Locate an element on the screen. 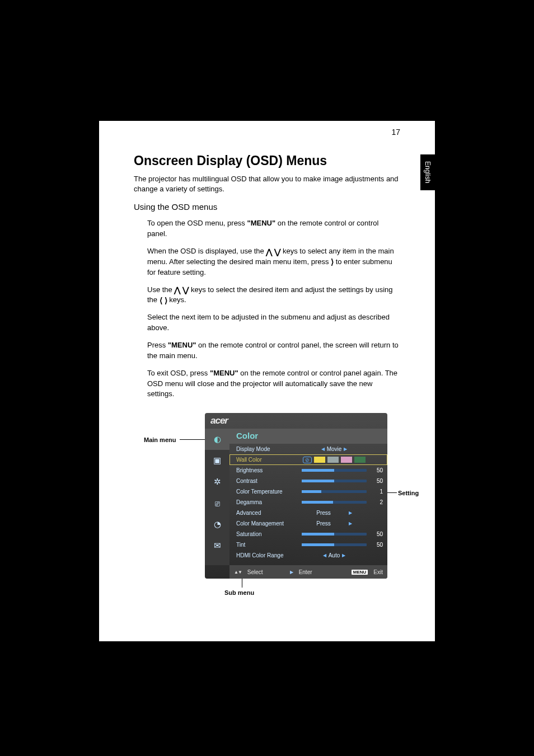 The image size is (534, 756). footer-exit-label: Exit is located at coordinates (378, 572).